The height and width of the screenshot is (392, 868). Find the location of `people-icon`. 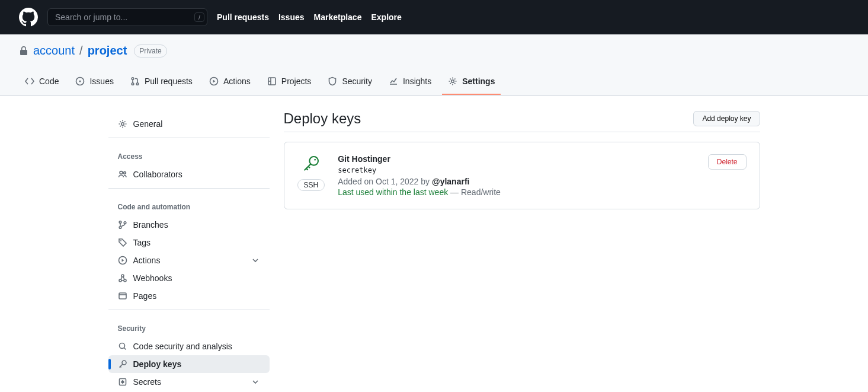

people-icon is located at coordinates (123, 174).